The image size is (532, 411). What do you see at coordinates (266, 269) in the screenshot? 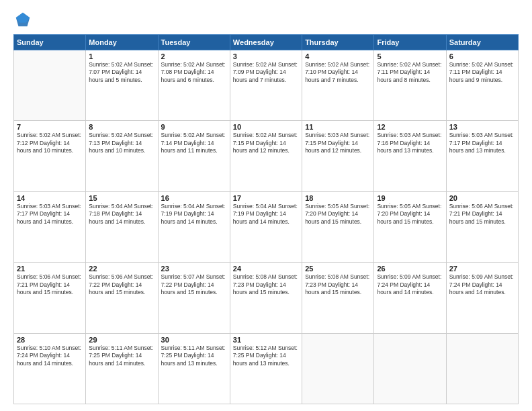
I see `day-number: 24` at bounding box center [266, 269].